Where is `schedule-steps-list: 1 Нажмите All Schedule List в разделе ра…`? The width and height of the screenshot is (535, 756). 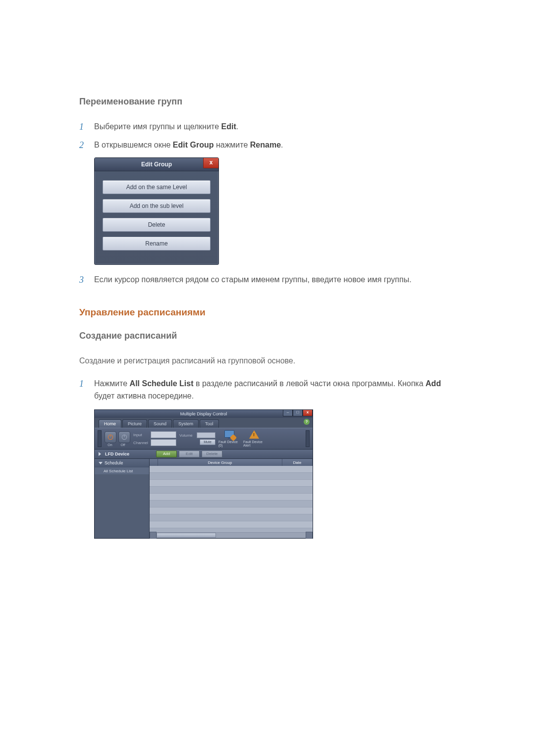 schedule-steps-list: 1 Нажмите All Schedule List в разделе ра… is located at coordinates (268, 390).